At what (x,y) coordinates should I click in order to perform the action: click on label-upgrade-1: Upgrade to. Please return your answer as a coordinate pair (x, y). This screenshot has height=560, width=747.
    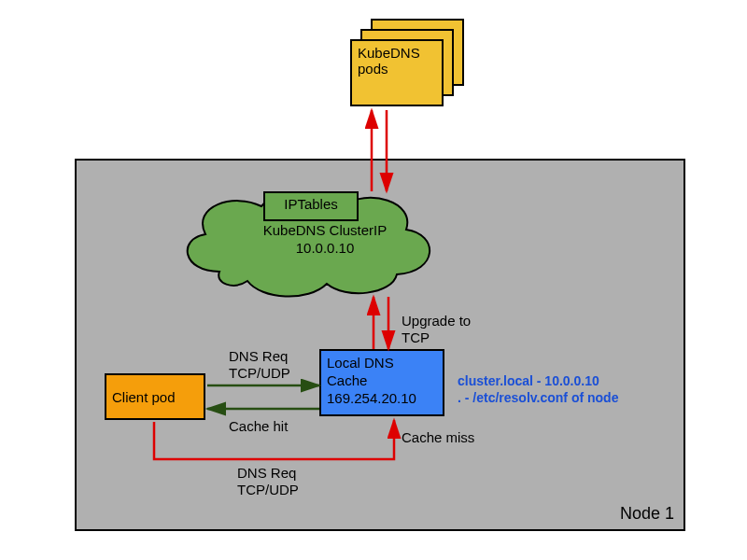
    Looking at the image, I should click on (436, 321).